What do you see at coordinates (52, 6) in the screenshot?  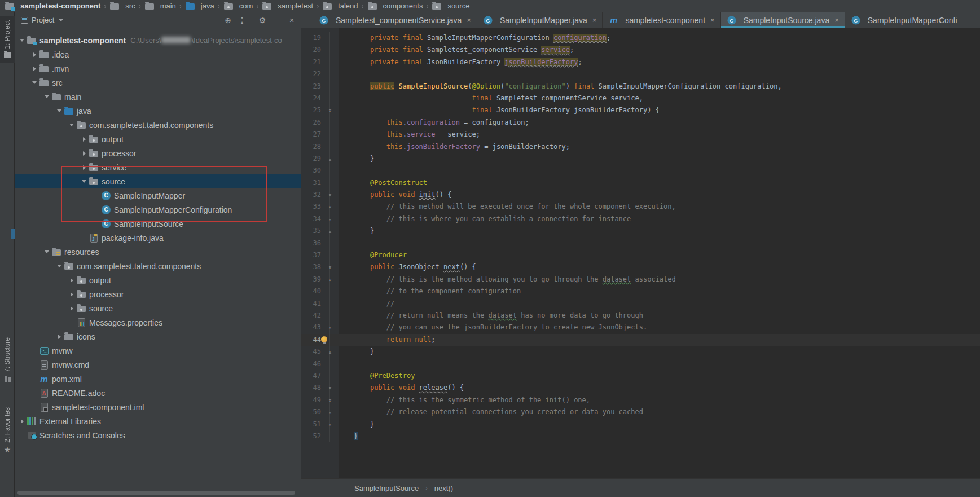 I see `breadcrumb-item: sampletest-component` at bounding box center [52, 6].